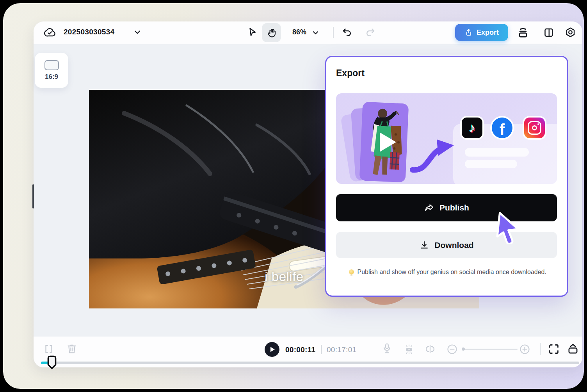 The image size is (587, 392). What do you see at coordinates (347, 32) in the screenshot?
I see `undo-icon` at bounding box center [347, 32].